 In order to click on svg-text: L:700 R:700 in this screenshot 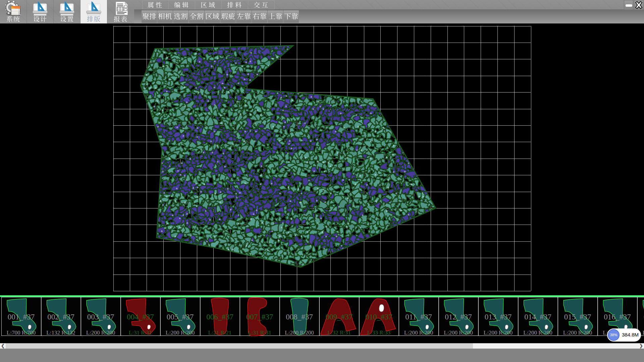, I will do `click(21, 333)`.